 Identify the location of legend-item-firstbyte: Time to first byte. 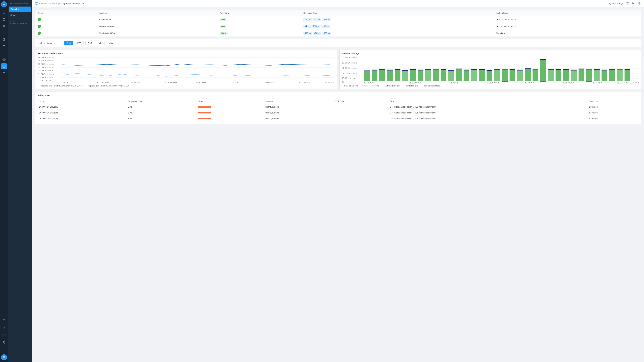
(410, 86).